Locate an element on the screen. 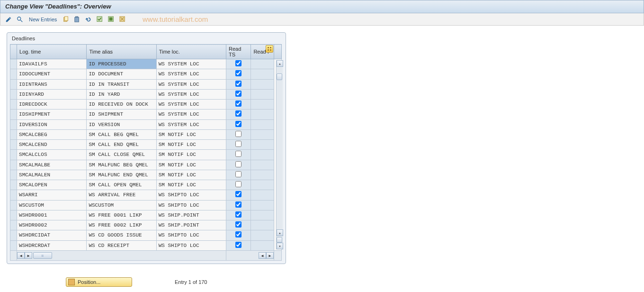 This screenshot has height=292, width=644. col-header-time-alias: Time alias is located at coordinates (121, 52).